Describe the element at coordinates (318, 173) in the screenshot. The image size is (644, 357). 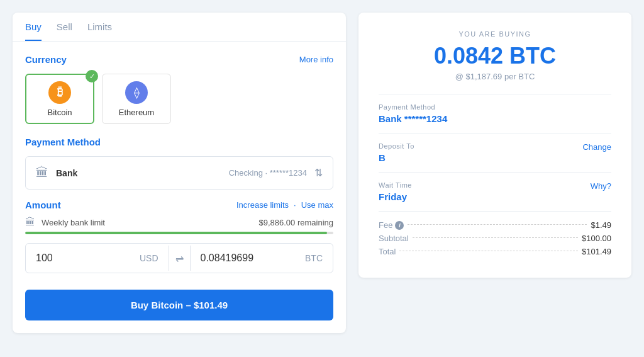
I see `chevron-updown-icon: ⇅` at that location.